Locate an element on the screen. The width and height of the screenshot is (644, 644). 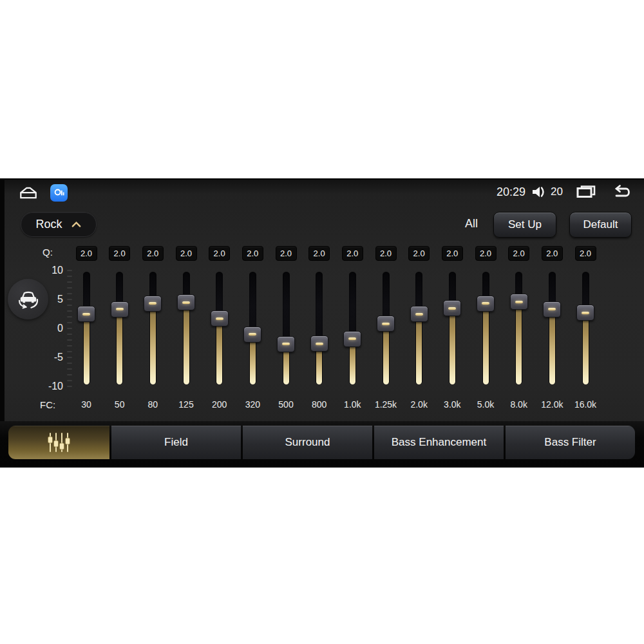
speaker-icon is located at coordinates (539, 192).